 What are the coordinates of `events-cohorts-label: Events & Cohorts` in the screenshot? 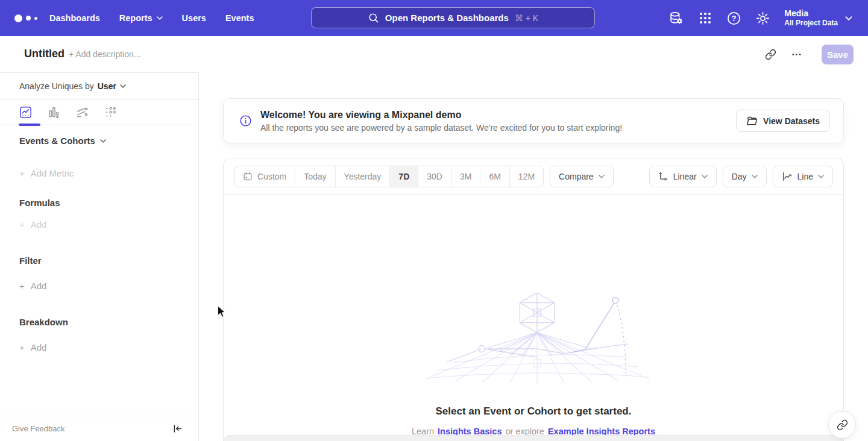 It's located at (57, 141).